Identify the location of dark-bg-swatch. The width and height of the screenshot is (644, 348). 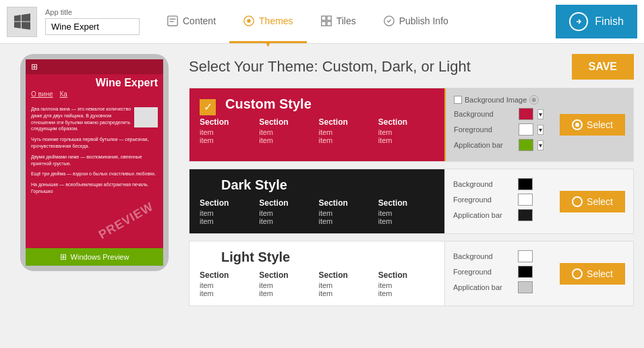
(525, 184).